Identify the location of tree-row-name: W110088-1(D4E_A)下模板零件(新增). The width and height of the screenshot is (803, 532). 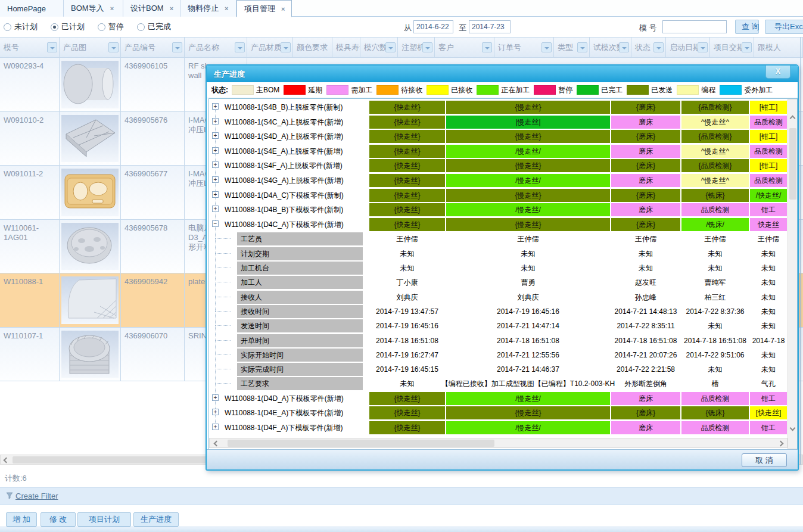
(296, 413).